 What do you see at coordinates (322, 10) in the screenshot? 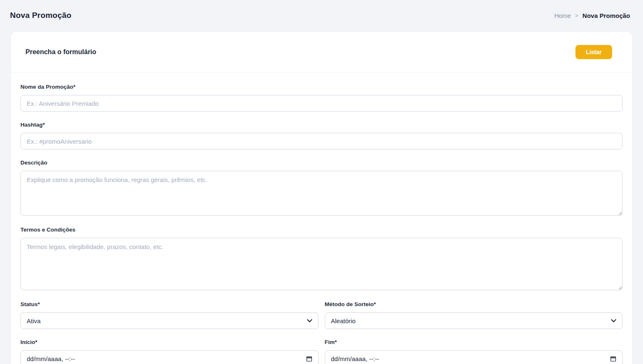
I see `topbar: Nova Promoção Home > Nova Promoção` at bounding box center [322, 10].